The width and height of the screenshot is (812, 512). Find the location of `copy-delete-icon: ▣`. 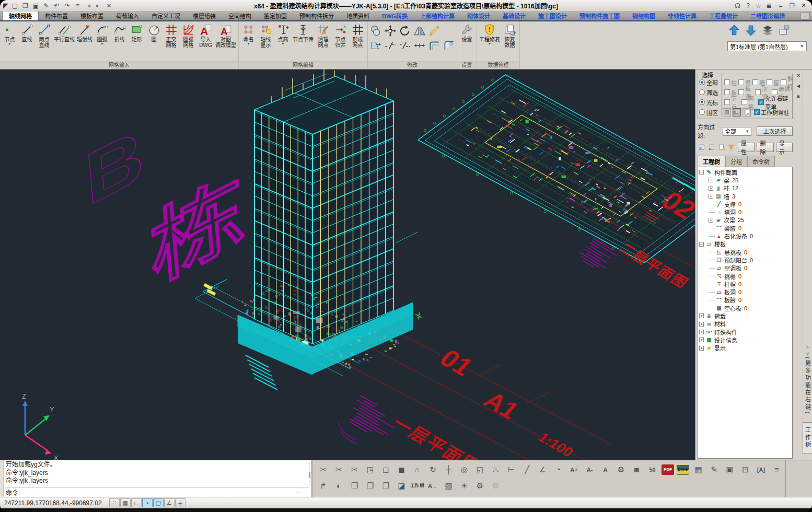

copy-delete-icon: ▣ is located at coordinates (729, 469).